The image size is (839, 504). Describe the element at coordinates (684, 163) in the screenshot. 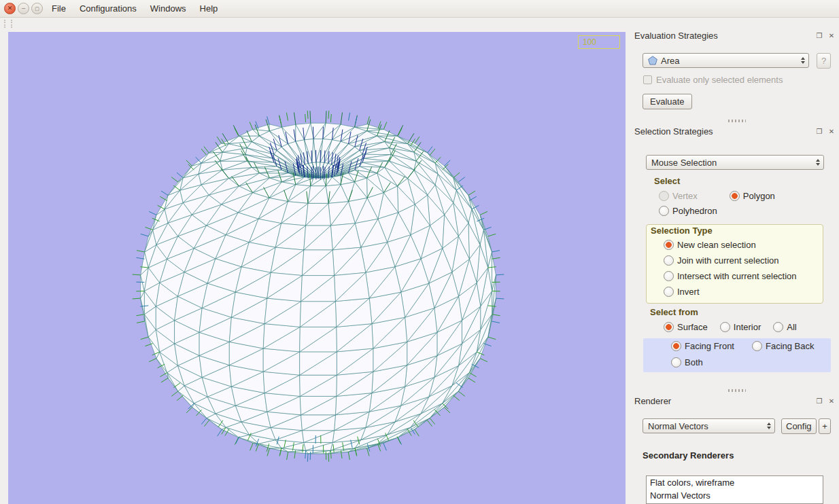

I see `dropdown-value: Mouse Selection` at that location.